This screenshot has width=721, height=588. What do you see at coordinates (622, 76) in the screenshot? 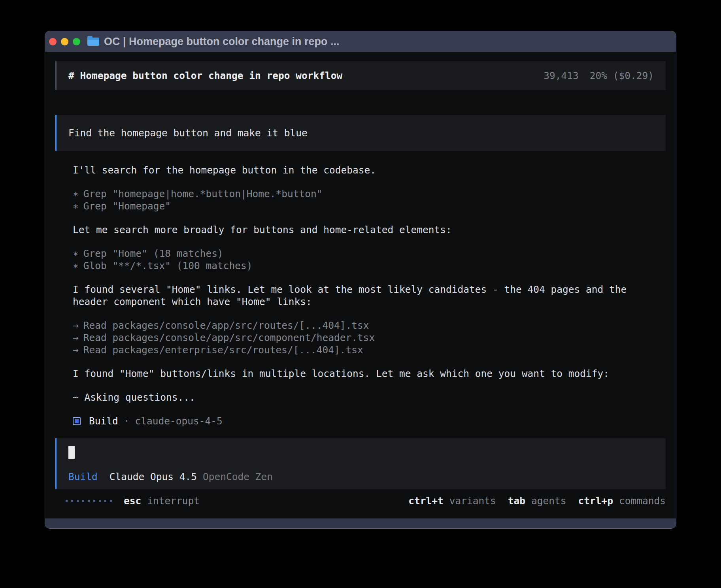
I see `context-usage: 20% ($0.29)` at bounding box center [622, 76].